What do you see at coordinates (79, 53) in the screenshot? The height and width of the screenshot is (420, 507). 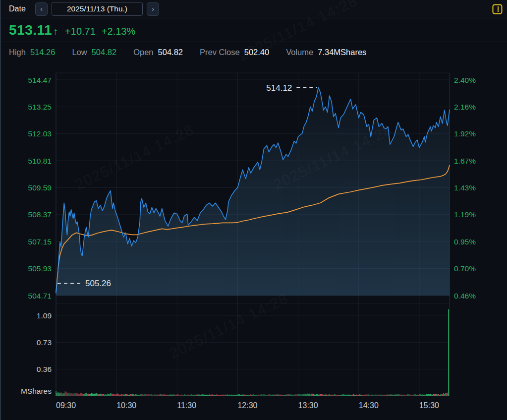 I see `low-label: Low` at bounding box center [79, 53].